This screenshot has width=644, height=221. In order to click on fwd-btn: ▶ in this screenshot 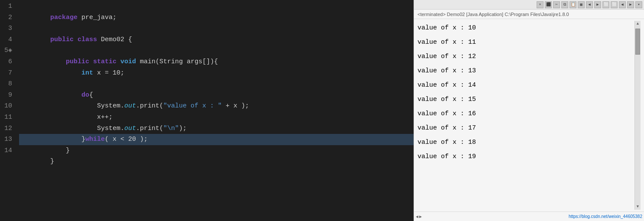, I will do `click(631, 5)`.